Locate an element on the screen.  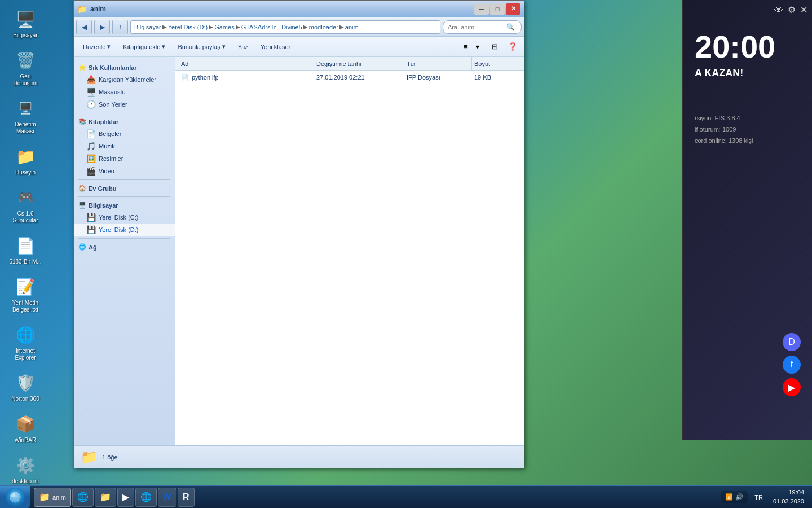
yaz-button: Yaz is located at coordinates (243, 47).